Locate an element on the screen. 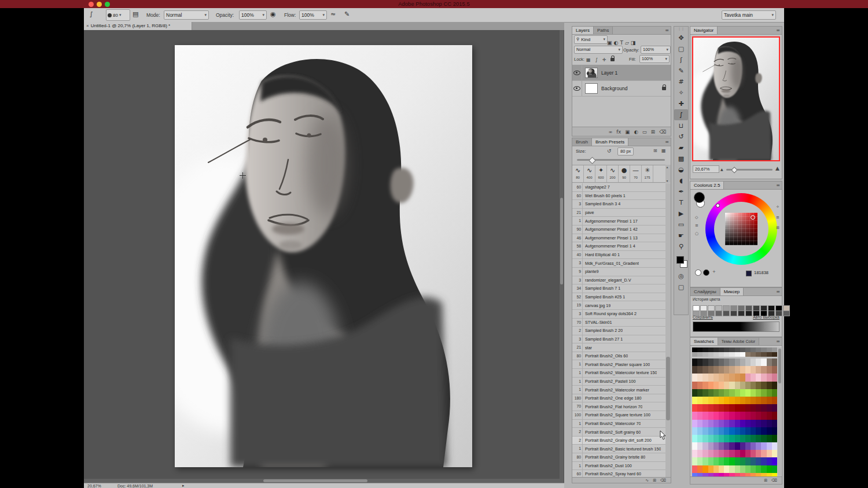 The height and width of the screenshot is (488, 868). tab-swatches: Swatches is located at coordinates (704, 341).